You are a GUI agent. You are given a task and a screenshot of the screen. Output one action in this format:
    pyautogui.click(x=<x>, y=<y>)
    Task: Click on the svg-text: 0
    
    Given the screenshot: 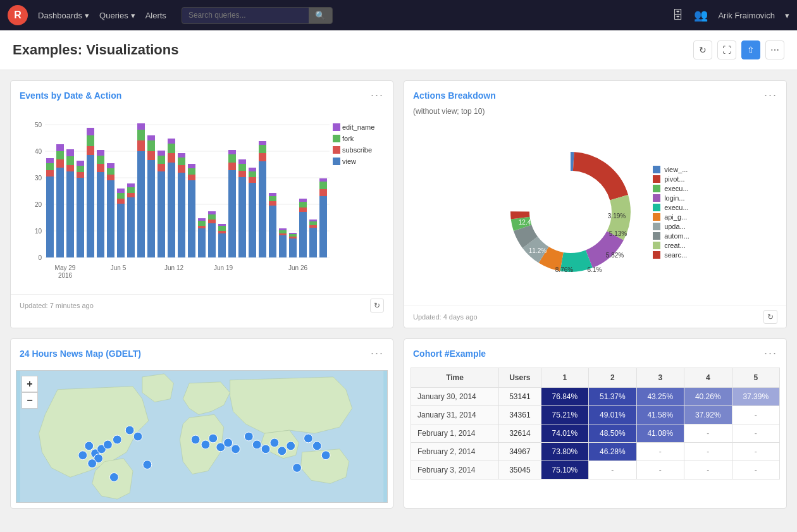 What is the action you would take?
    pyautogui.click(x=40, y=258)
    